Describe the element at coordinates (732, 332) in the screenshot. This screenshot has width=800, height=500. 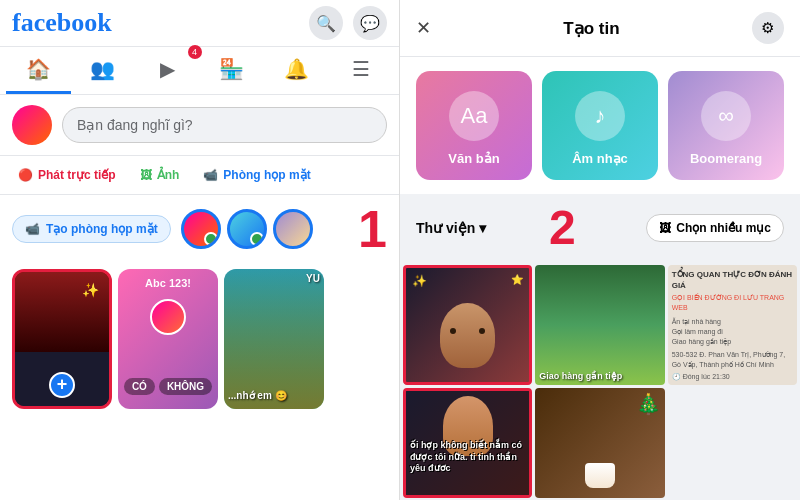
I see `map-address: Ăn tại nhà hàngGọi làm mang điGiao hàng …` at that location.